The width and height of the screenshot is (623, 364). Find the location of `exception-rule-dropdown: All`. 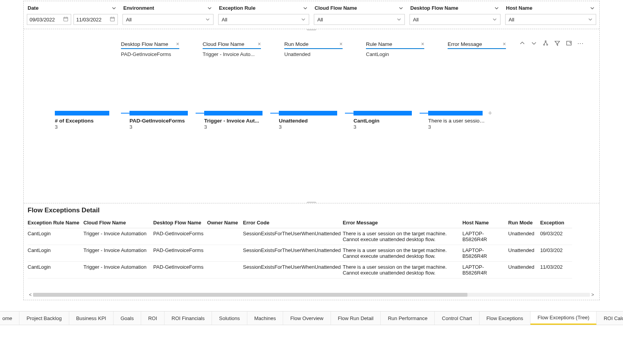

exception-rule-dropdown: All is located at coordinates (264, 19).